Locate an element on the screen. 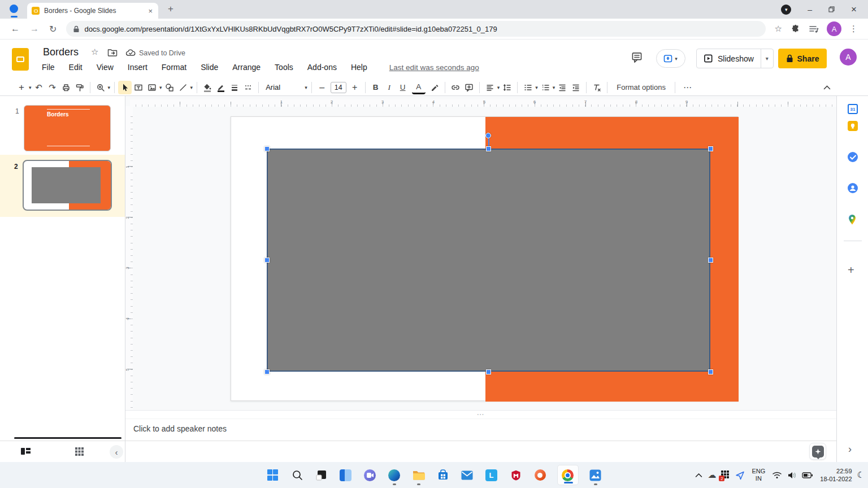 This screenshot has height=488, width=868. taskbar-search-icon is located at coordinates (297, 475).